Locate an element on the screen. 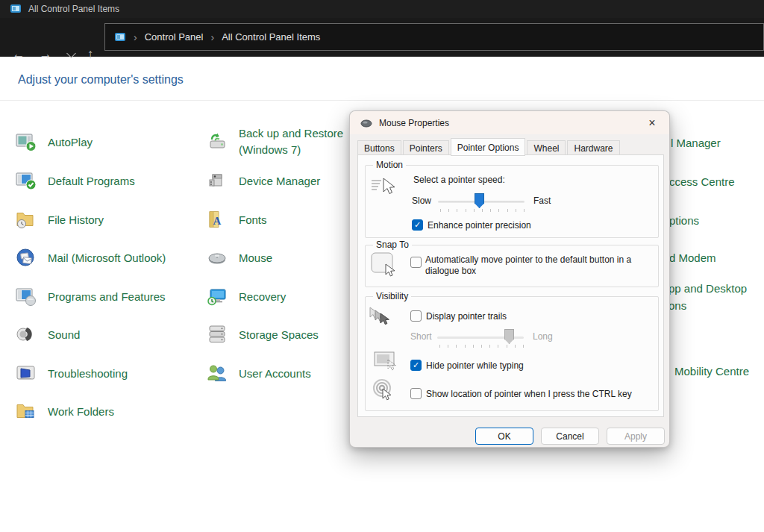 Image resolution: width=764 pixels, height=532 pixels. mouse-item-icon is located at coordinates (217, 257).